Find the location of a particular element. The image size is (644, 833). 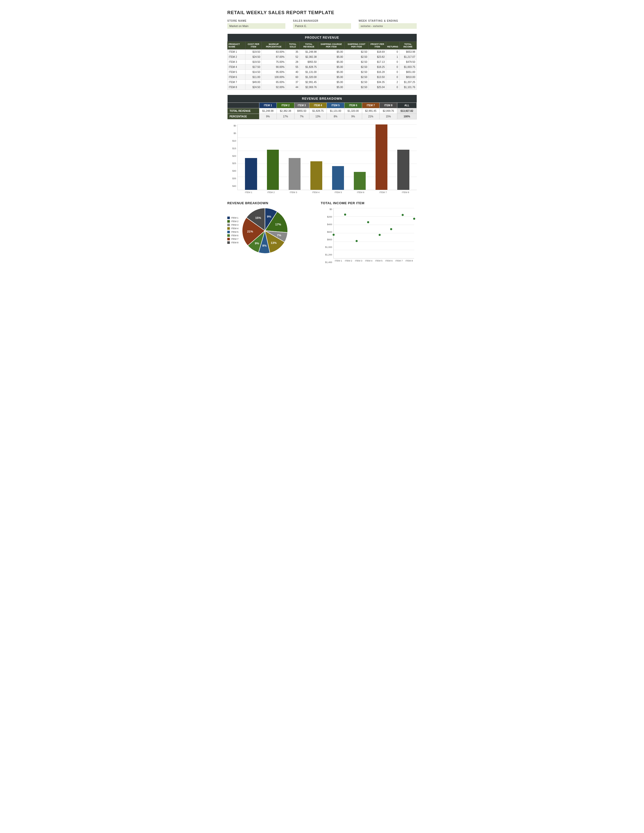

breakdown-pct-label: PERCENTAGE is located at coordinates (243, 117).